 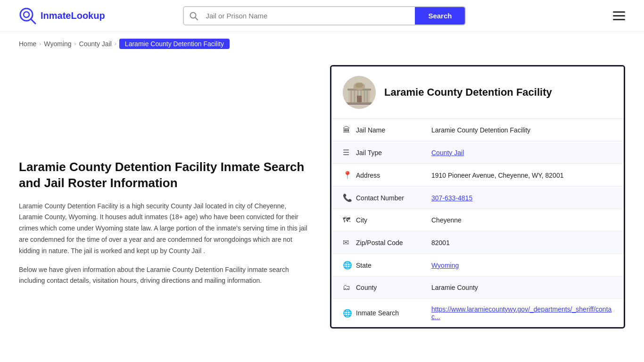 What do you see at coordinates (95, 44) in the screenshot?
I see `breadcrumb-county-jail: County Jail` at bounding box center [95, 44].